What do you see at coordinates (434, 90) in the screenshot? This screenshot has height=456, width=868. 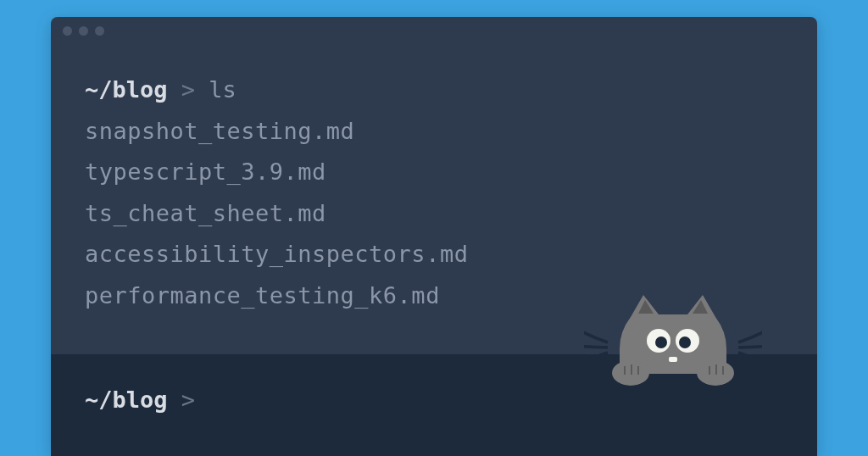 I see `prompt-line-1: ~/blog > ls` at bounding box center [434, 90].